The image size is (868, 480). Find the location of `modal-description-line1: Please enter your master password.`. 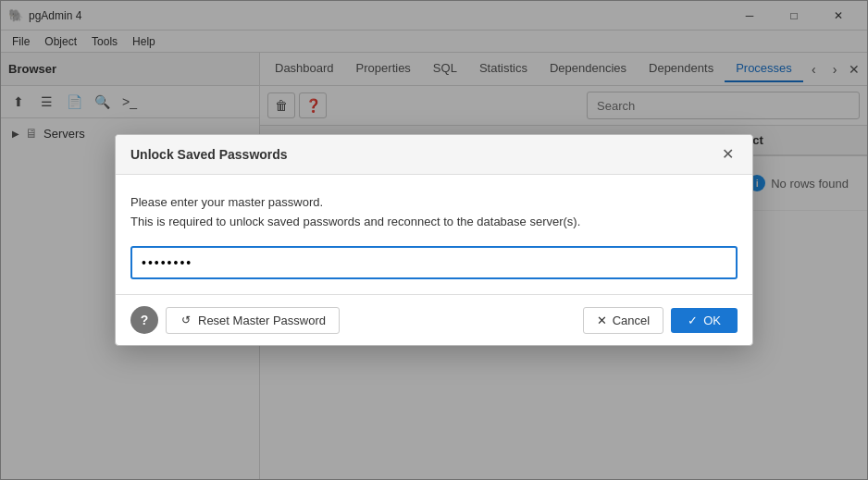

modal-description-line1: Please enter your master password. is located at coordinates (434, 203).